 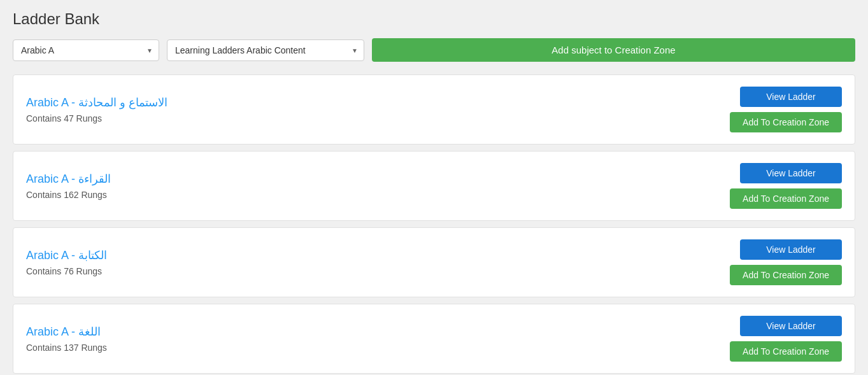 I want to click on ladder-title: Arabic A - اللغة, so click(x=66, y=332).